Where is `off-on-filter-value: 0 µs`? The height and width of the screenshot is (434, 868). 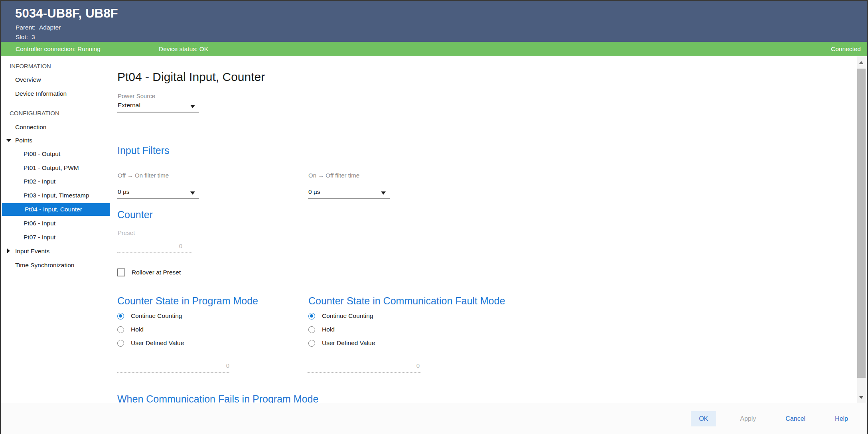 off-on-filter-value: 0 µs is located at coordinates (124, 192).